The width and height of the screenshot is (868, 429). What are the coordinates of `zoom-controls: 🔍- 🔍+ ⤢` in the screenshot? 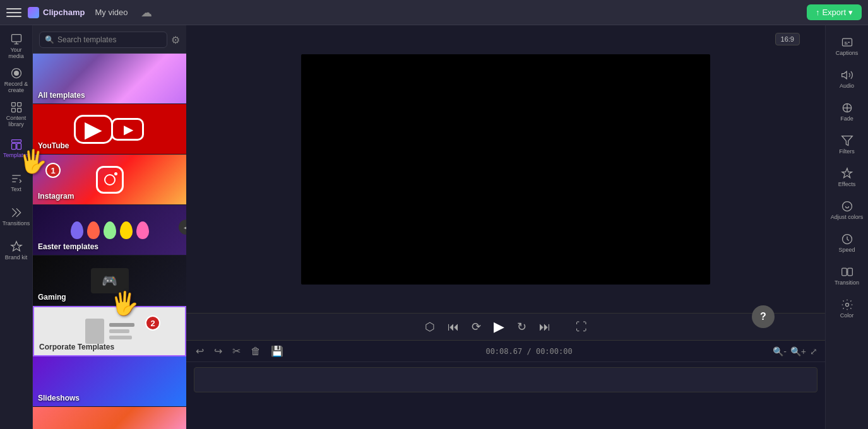 It's located at (795, 351).